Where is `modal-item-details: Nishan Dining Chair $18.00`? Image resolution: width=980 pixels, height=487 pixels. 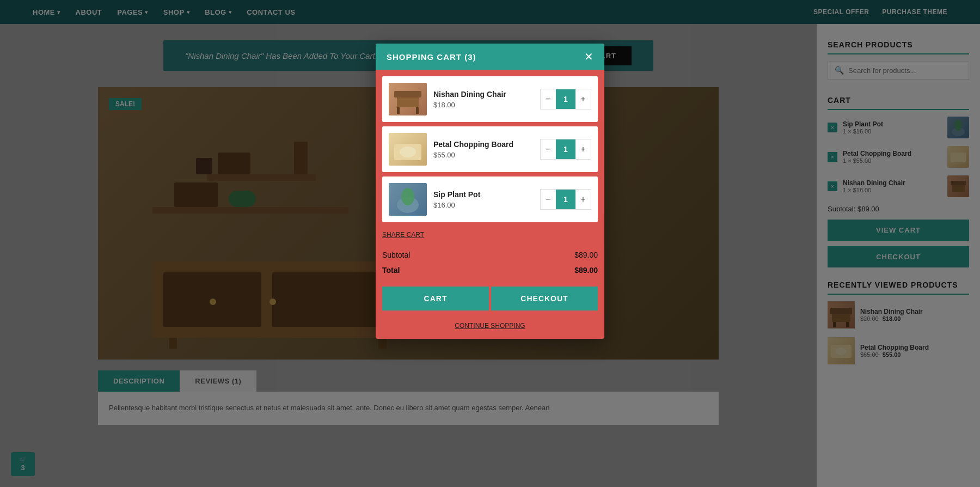 modal-item-details: Nishan Dining Chair $18.00 is located at coordinates (483, 99).